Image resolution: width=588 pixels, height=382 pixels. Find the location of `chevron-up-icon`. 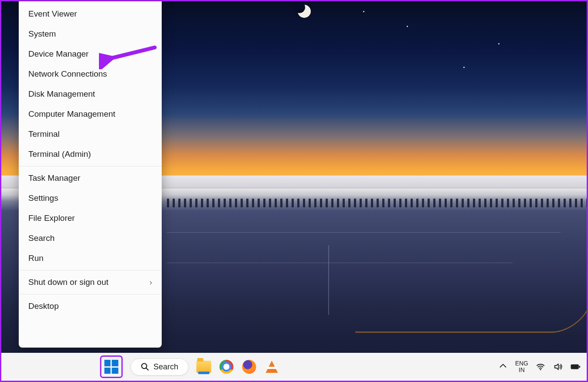

chevron-up-icon is located at coordinates (503, 366).